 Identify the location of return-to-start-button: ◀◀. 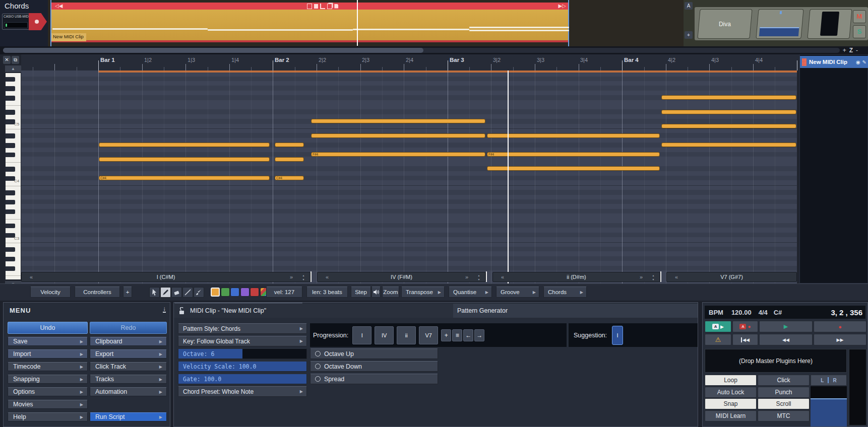
(745, 339).